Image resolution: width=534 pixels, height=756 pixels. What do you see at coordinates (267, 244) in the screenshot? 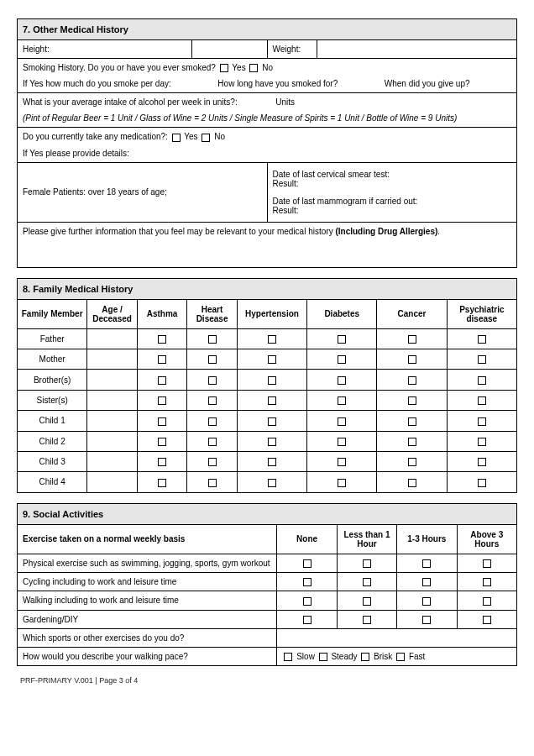
I see `further-info-row: Please give further information that you…` at bounding box center [267, 244].